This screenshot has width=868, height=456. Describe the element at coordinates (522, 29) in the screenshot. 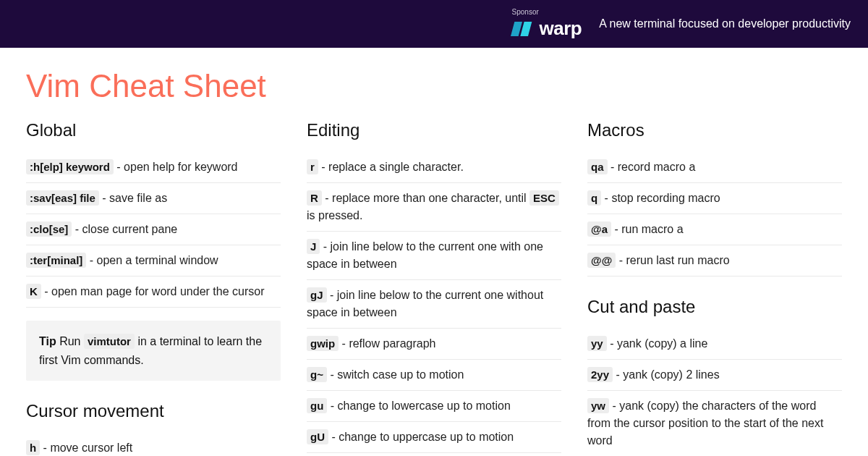

I see `warp-icon` at that location.